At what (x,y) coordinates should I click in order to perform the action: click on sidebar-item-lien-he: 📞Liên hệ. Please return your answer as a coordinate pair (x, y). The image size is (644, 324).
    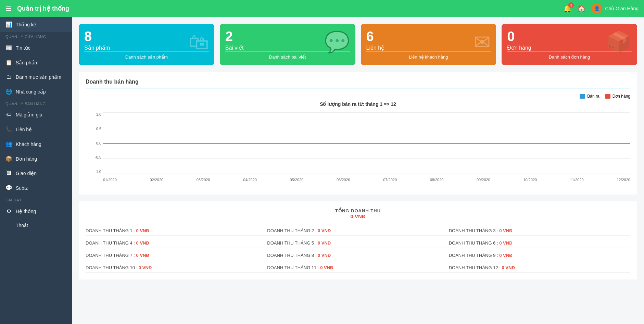
    Looking at the image, I should click on (36, 129).